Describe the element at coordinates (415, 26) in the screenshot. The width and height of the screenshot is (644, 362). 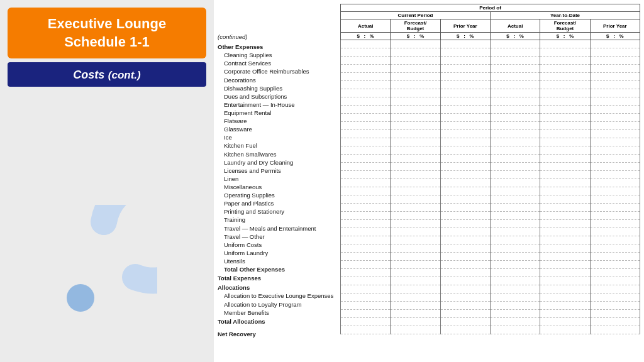
I see `forecast-header-cp: Forecast/Budget` at that location.